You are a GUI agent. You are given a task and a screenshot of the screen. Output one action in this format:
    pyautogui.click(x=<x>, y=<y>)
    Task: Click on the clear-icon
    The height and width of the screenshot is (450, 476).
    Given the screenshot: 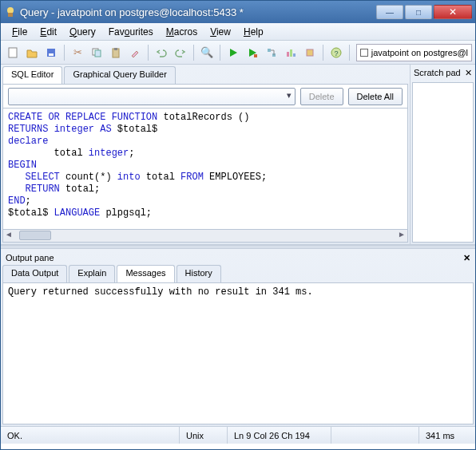 What is the action you would take?
    pyautogui.click(x=135, y=53)
    